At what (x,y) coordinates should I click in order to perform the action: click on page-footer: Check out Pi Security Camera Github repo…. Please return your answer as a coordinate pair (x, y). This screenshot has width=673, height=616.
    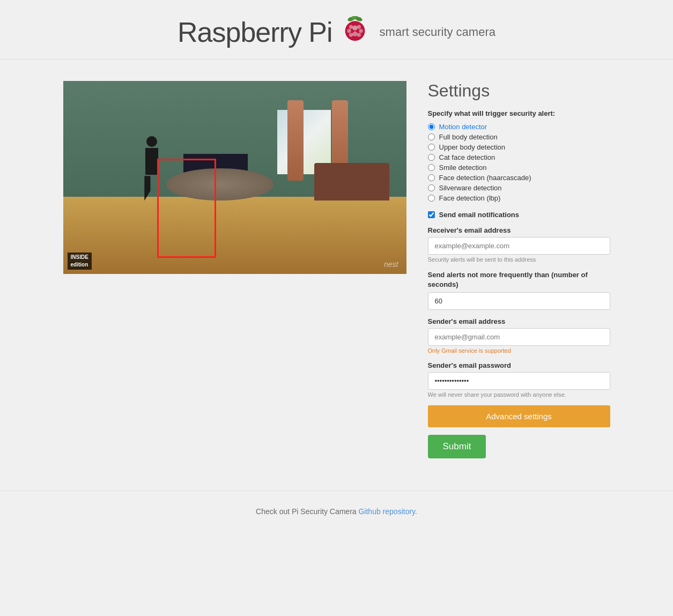
    Looking at the image, I should click on (337, 511).